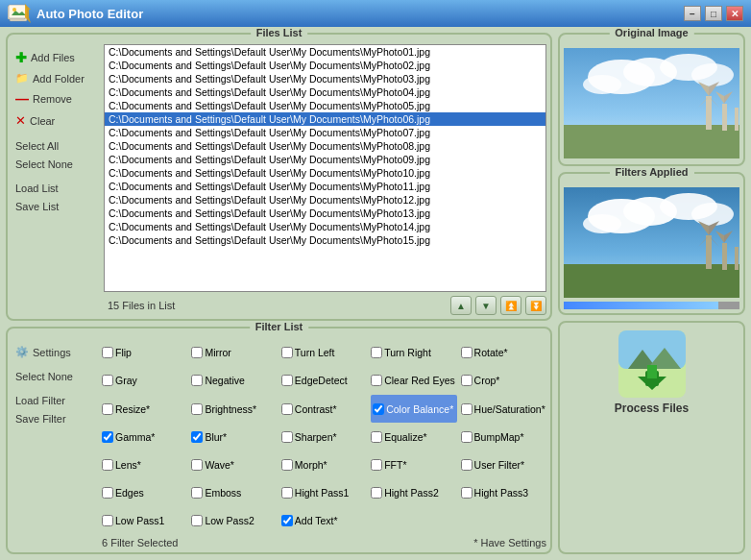 The width and height of the screenshot is (751, 560). What do you see at coordinates (234, 353) in the screenshot?
I see `filter-item: Mirror` at bounding box center [234, 353].